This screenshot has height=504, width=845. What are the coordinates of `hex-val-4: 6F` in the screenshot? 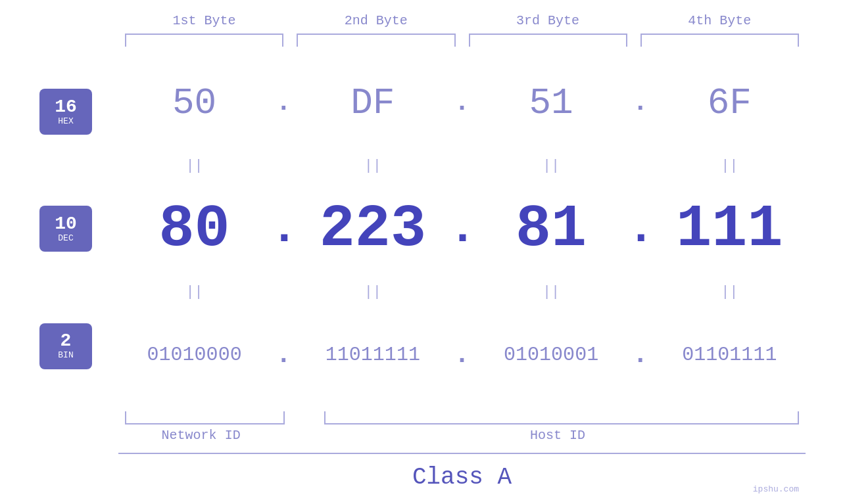 It's located at (730, 103).